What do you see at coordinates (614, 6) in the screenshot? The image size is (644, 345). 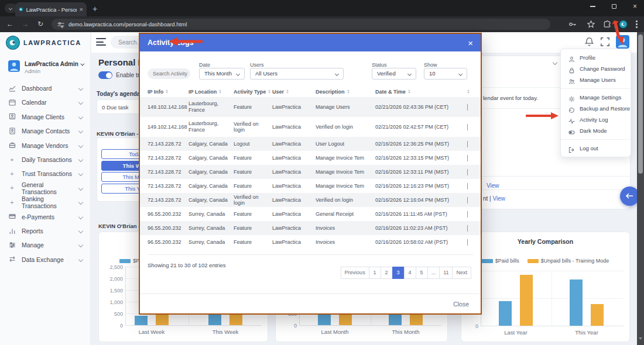 I see `window-maximize-button` at bounding box center [614, 6].